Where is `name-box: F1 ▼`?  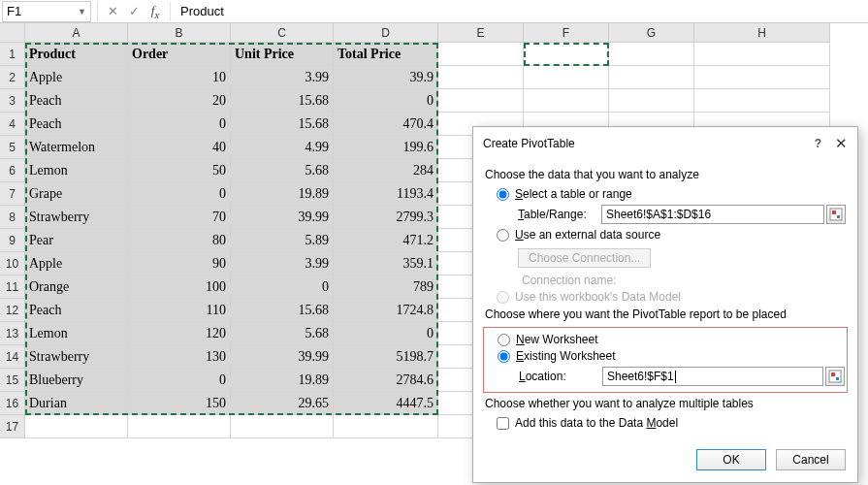
name-box: F1 ▼ is located at coordinates (47, 12).